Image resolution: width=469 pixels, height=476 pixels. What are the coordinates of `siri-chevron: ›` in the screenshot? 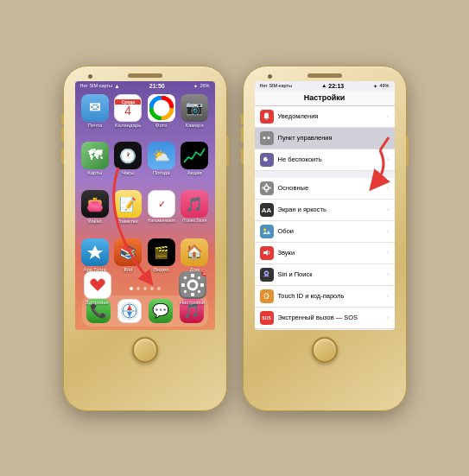 It's located at (389, 275).